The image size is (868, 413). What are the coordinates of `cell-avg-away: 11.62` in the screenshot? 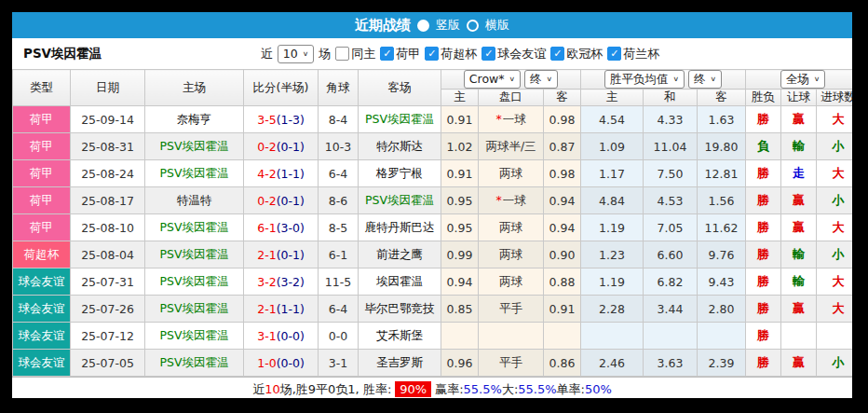 It's located at (722, 227).